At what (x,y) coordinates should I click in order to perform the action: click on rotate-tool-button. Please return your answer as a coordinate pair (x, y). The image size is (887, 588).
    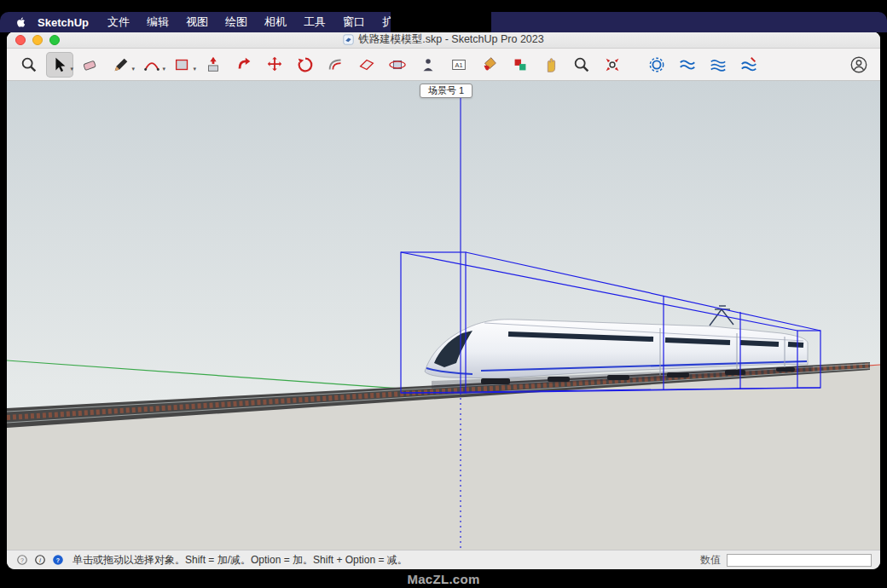
    Looking at the image, I should click on (305, 65).